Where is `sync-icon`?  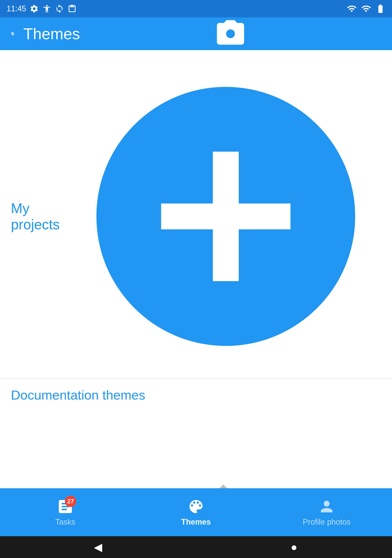
sync-icon is located at coordinates (60, 9).